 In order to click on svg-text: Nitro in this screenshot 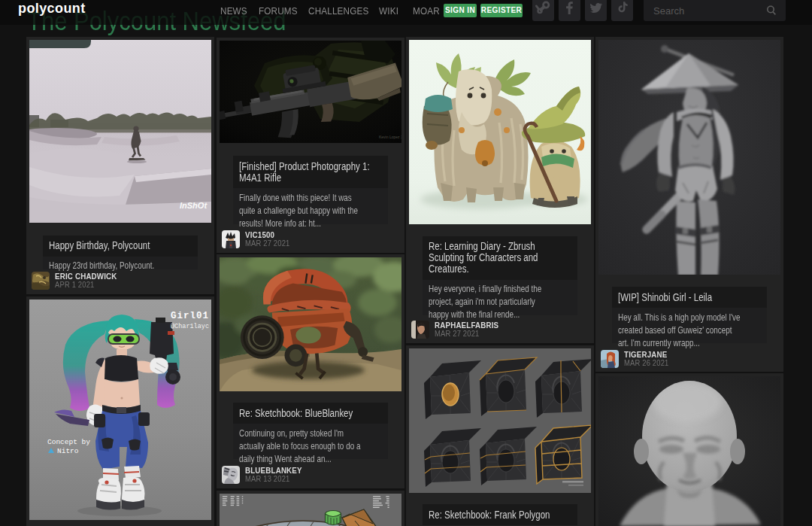, I will do `click(68, 452)`.